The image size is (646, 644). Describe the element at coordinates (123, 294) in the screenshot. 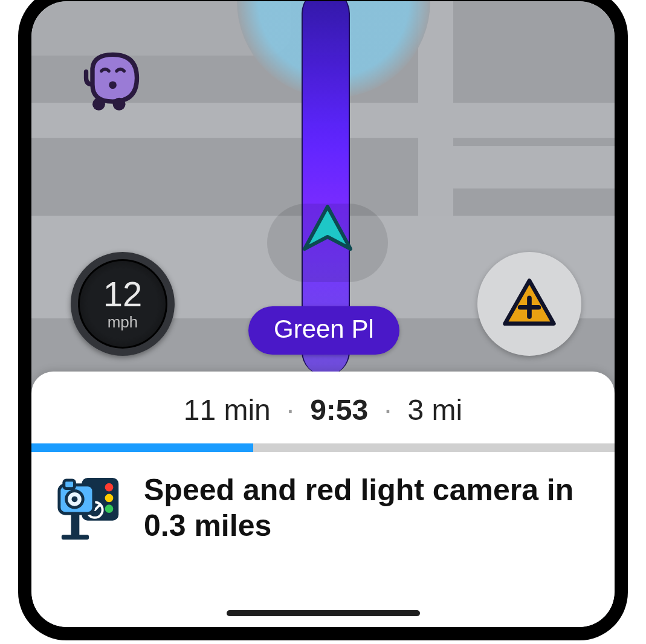

I see `speed-value: 12` at that location.